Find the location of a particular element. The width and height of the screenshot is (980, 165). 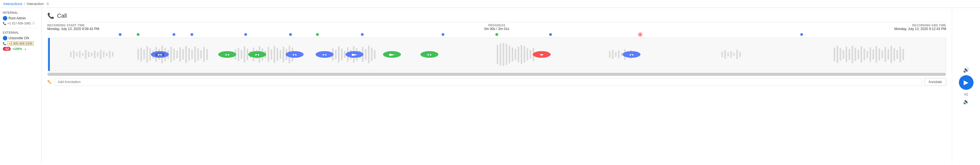

timeline-meta: RECORDING START TIME Monday, July 13, 20… is located at coordinates (497, 27).